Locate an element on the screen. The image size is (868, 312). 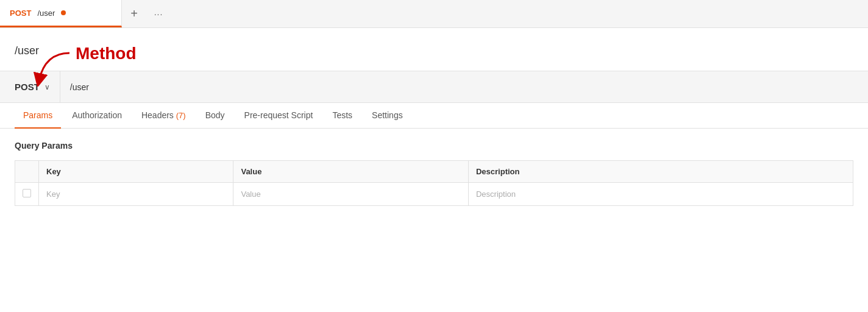
headers-badge: (7) is located at coordinates (181, 116).